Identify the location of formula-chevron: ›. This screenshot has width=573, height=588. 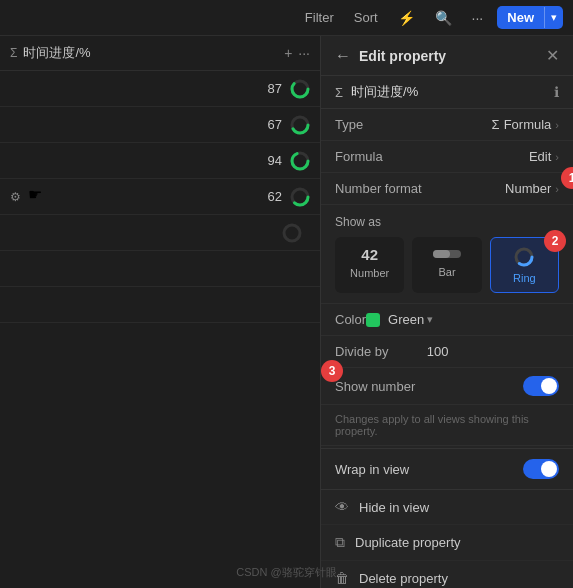
(557, 157).